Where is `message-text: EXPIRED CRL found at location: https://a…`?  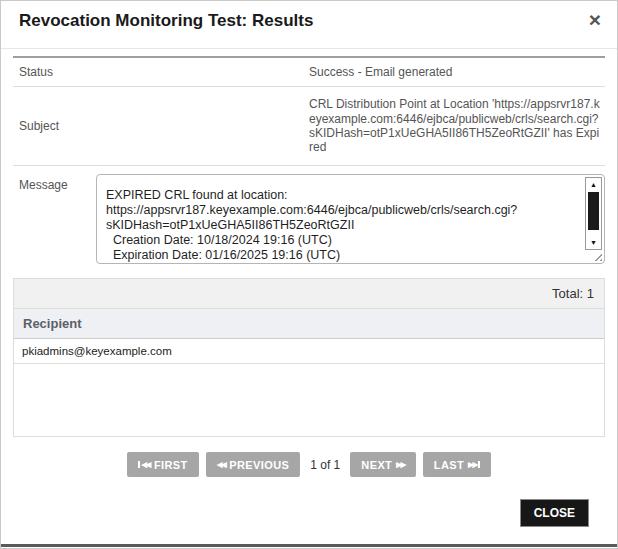 message-text: EXPIRED CRL found at location: https://a… is located at coordinates (350, 219).